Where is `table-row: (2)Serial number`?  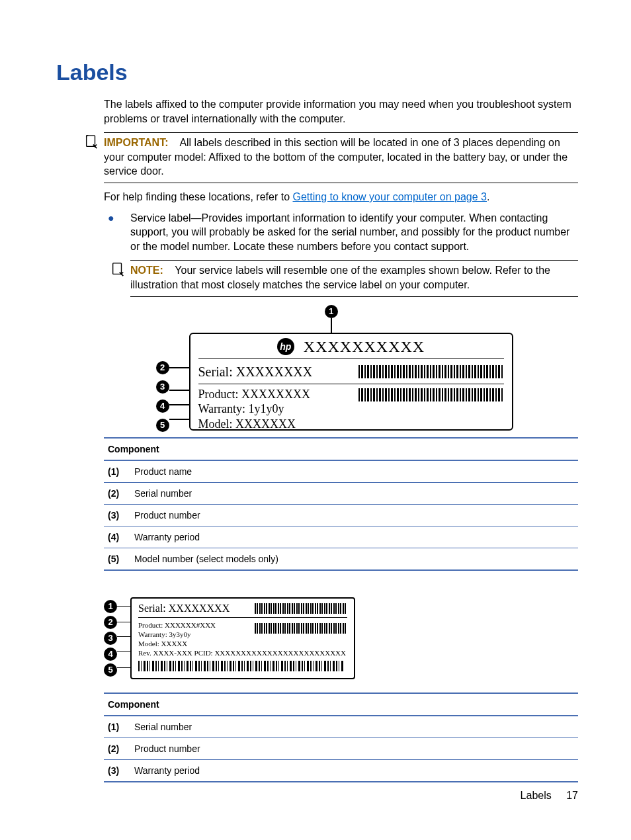
table-row: (2)Serial number is located at coordinates (341, 493).